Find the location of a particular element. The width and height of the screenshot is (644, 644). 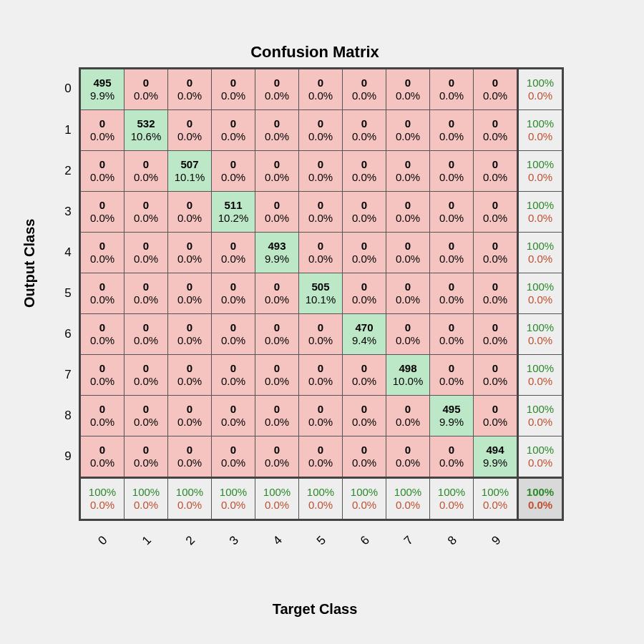

row-label: 7 is located at coordinates (69, 375).